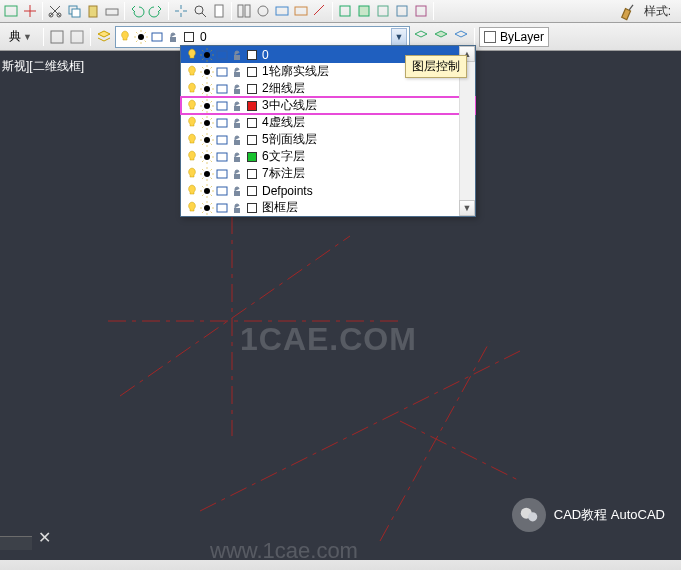  Describe the element at coordinates (328, 208) in the screenshot. I see `layer-row: 图框层` at that location.